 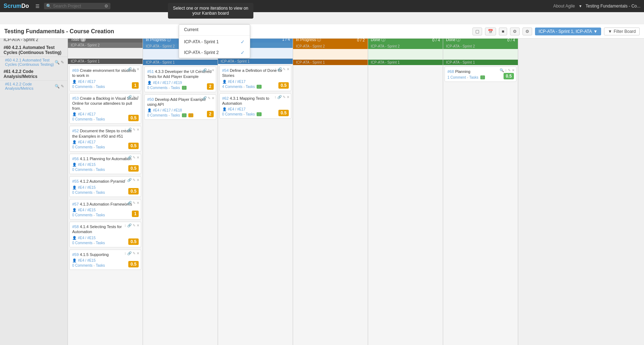 What do you see at coordinates (86, 238) in the screenshot?
I see `epic-58: #E4 / #E15` at bounding box center [86, 238].